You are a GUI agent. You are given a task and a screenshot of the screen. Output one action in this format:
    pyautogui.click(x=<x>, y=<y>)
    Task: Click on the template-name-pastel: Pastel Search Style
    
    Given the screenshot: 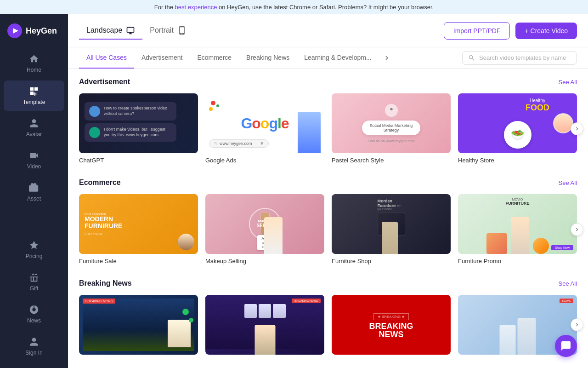 What is the action you would take?
    pyautogui.click(x=391, y=160)
    